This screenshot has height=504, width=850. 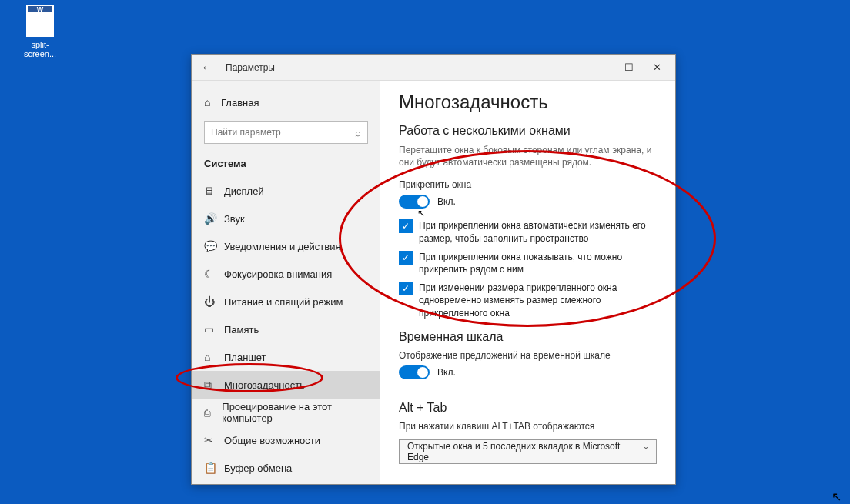 I want to click on sidebar-home: ⌂ Главная, so click(x=286, y=102).